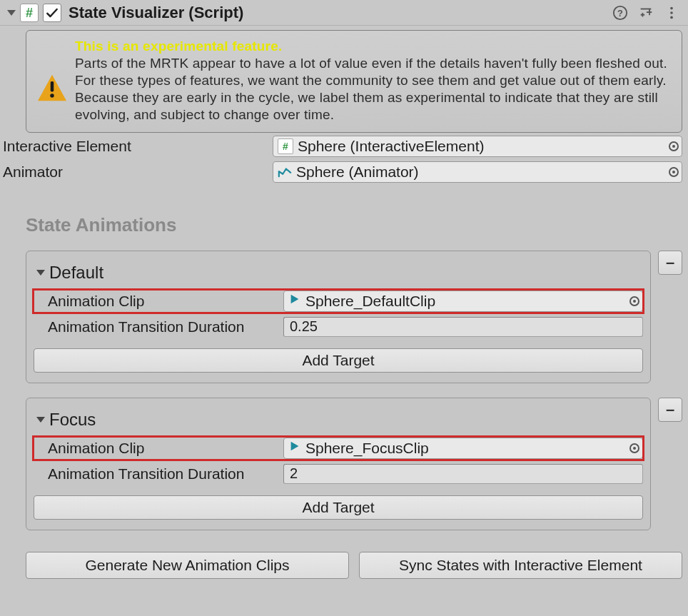 This screenshot has width=688, height=616. What do you see at coordinates (187, 565) in the screenshot?
I see `generate-clips-button: Generate New Animation Clips` at bounding box center [187, 565].